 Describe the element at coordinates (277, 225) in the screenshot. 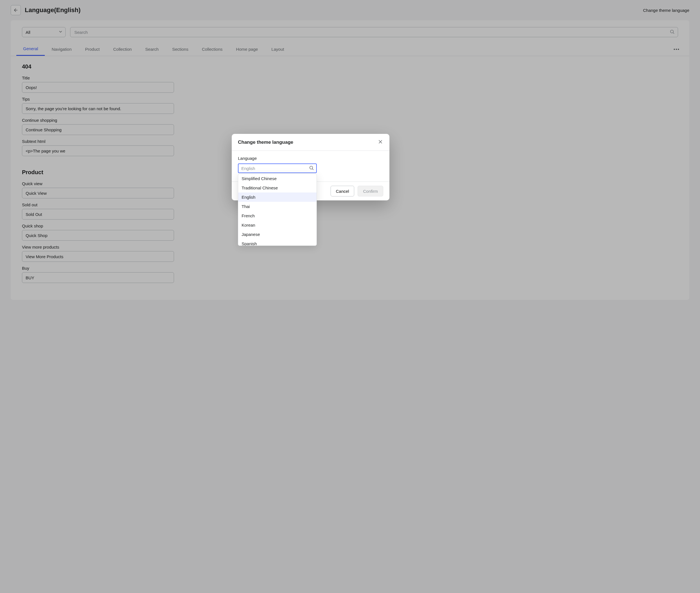

I see `language-option: Korean` at that location.